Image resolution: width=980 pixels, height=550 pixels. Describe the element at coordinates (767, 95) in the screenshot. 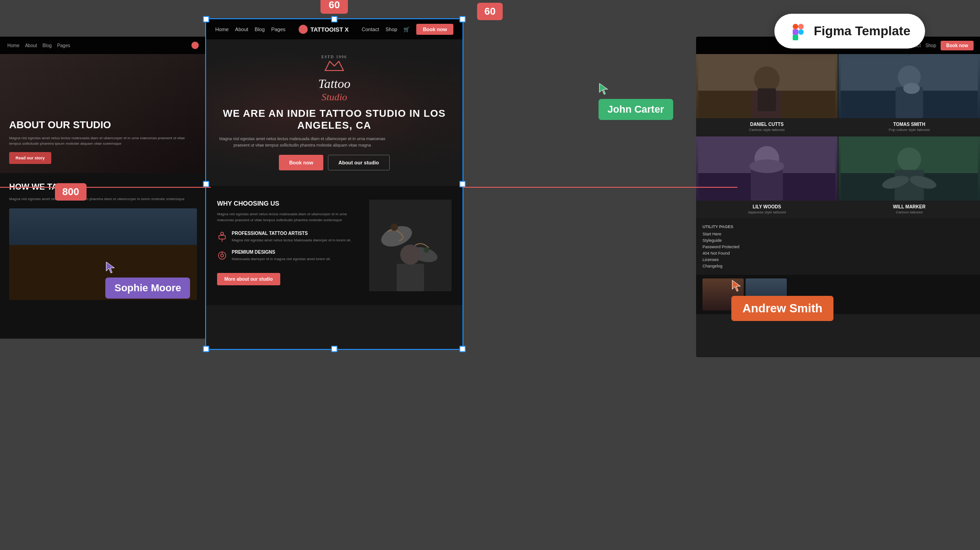

I see `artist-card-1: DANIEL CUTTS Cartoon style tattooist` at that location.